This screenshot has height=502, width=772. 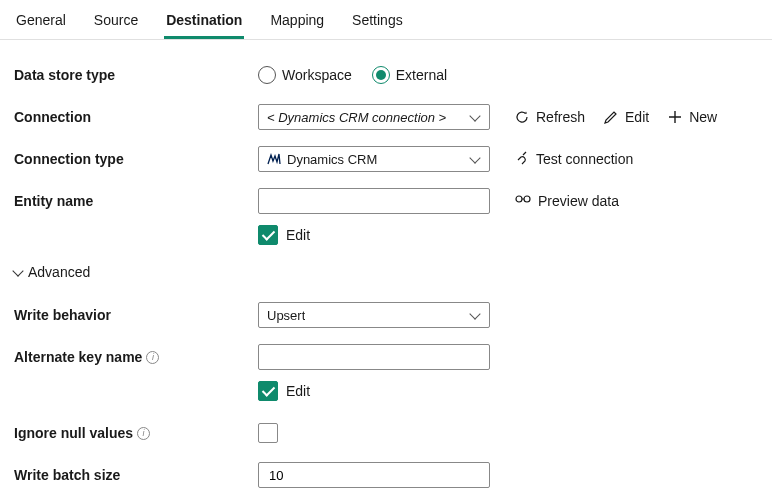 I want to click on dynamics-crm-icon, so click(x=274, y=159).